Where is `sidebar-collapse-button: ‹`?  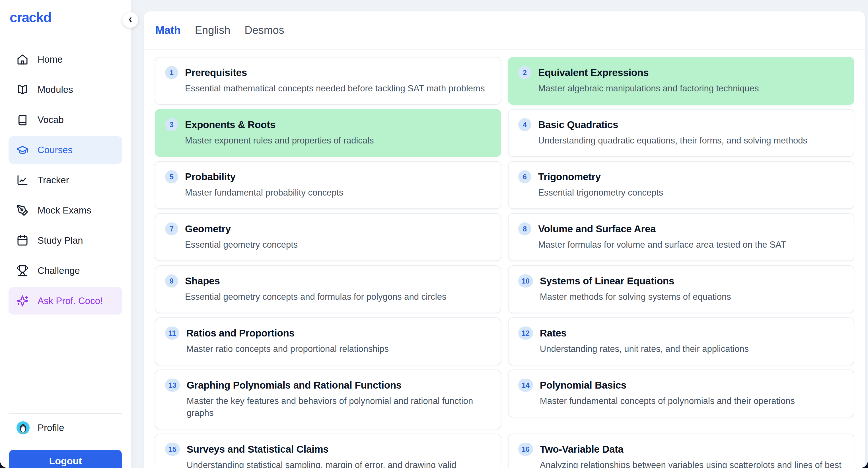 sidebar-collapse-button: ‹ is located at coordinates (130, 20).